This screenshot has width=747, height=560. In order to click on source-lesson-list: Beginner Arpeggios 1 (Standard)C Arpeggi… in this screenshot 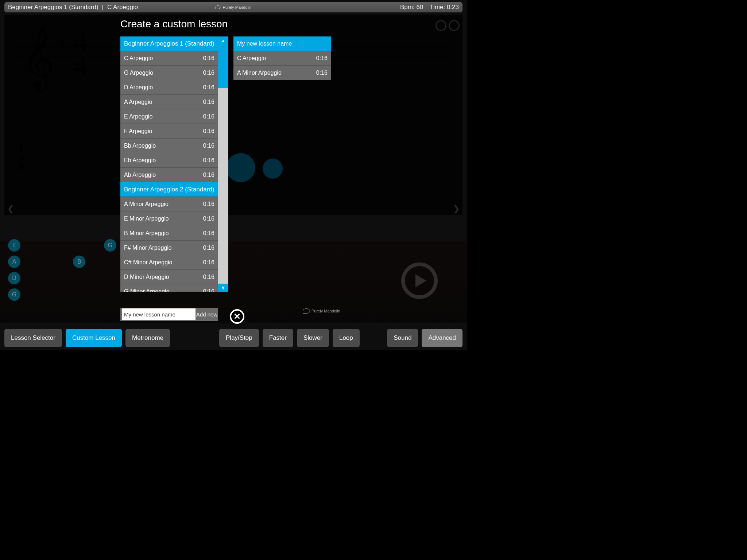, I will do `click(169, 164)`.